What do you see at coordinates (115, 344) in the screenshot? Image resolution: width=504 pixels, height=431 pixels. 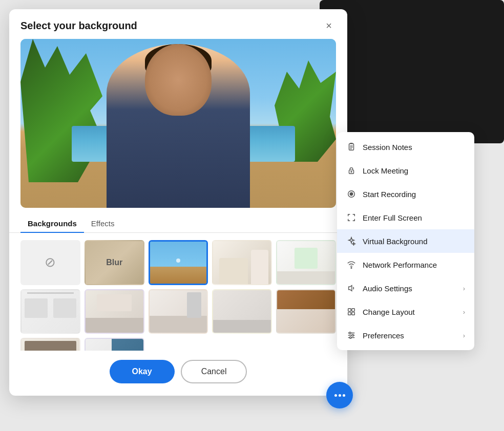 I see `thumb-room9` at bounding box center [115, 344].